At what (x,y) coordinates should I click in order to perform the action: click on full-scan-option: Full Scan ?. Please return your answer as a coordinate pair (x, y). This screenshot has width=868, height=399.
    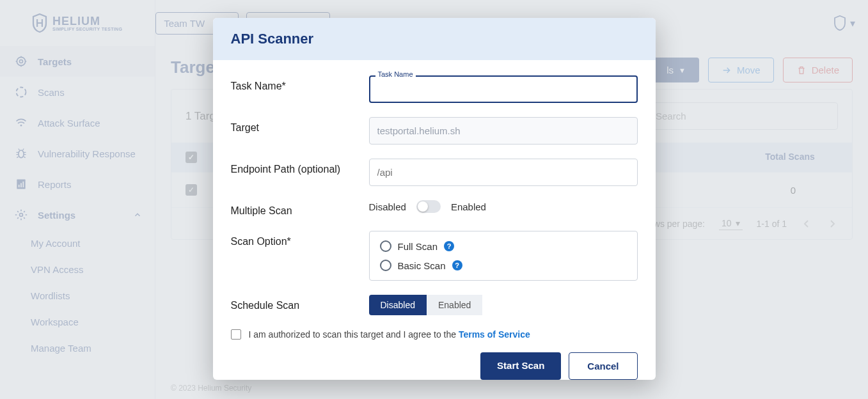
    Looking at the image, I should click on (503, 246).